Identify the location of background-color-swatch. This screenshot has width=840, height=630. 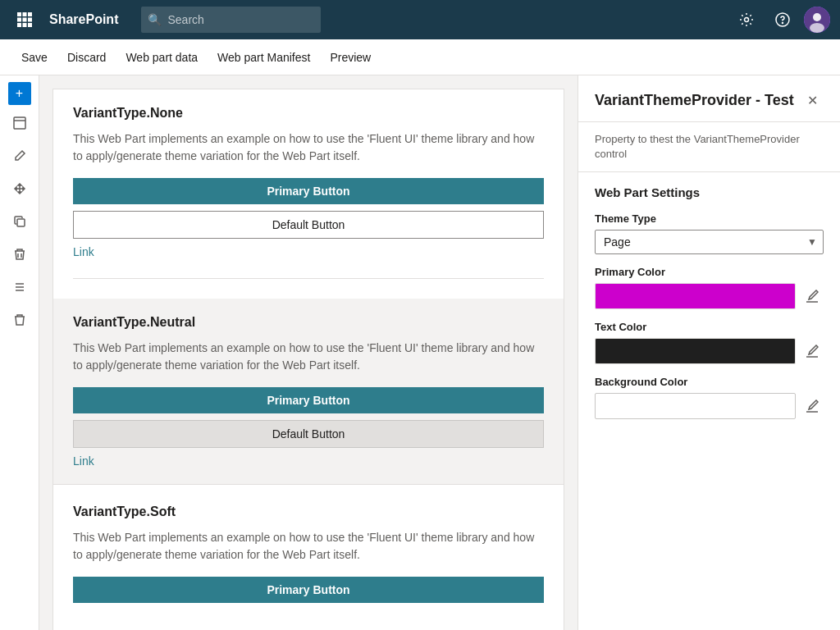
(696, 406).